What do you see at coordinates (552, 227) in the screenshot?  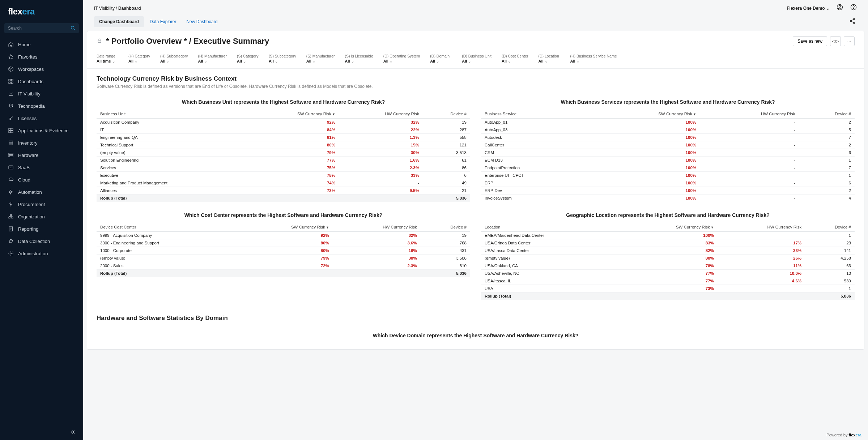 I see `column-header: Location` at bounding box center [552, 227].